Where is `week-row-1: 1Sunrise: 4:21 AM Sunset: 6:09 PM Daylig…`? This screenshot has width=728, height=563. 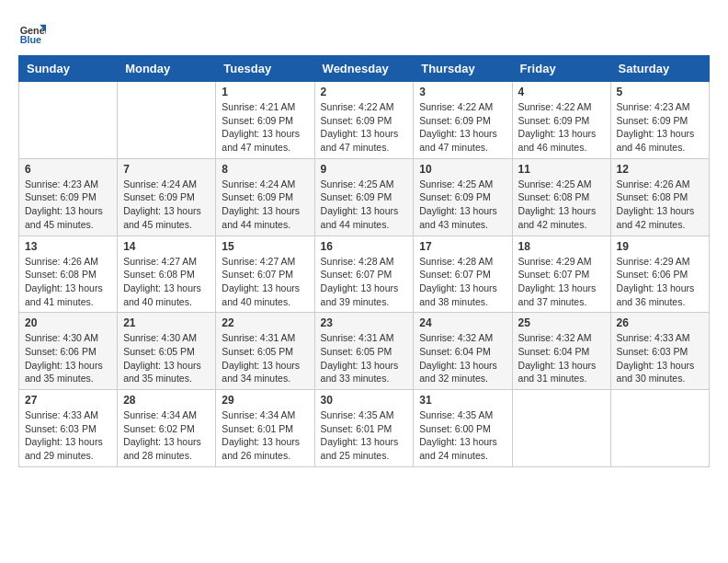
week-row-1: 1Sunrise: 4:21 AM Sunset: 6:09 PM Daylig… is located at coordinates (364, 121).